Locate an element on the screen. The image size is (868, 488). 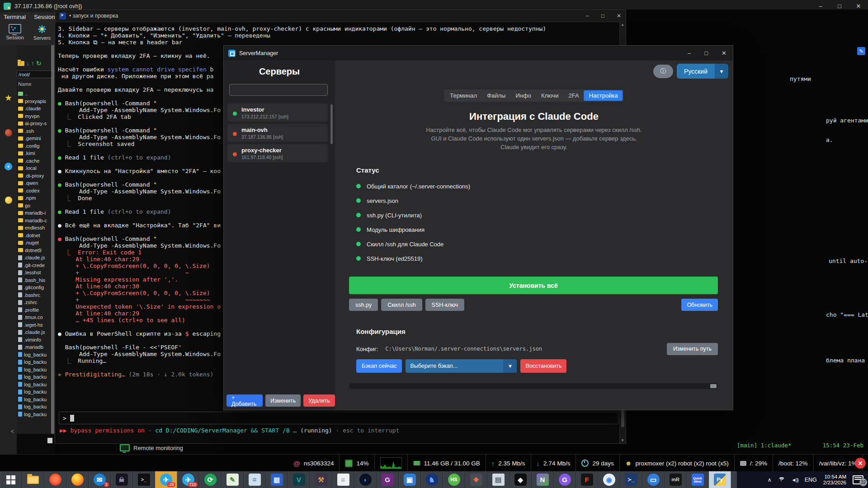
calculator: = is located at coordinates (255, 480).